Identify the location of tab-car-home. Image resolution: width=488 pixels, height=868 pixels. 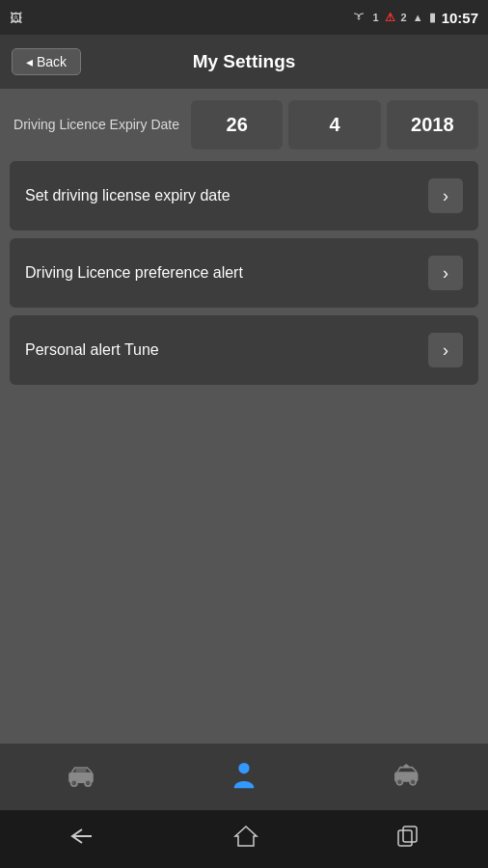
(407, 777).